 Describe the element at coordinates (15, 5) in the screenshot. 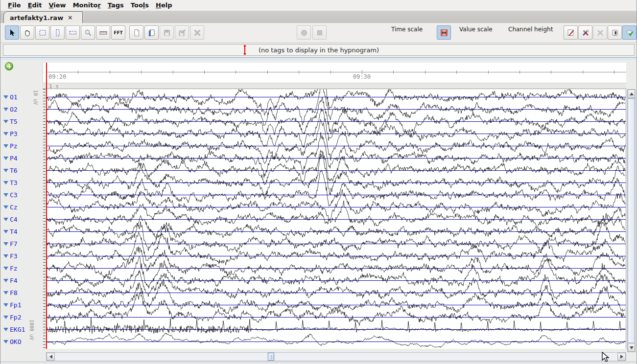

I see `menu-file: File` at that location.